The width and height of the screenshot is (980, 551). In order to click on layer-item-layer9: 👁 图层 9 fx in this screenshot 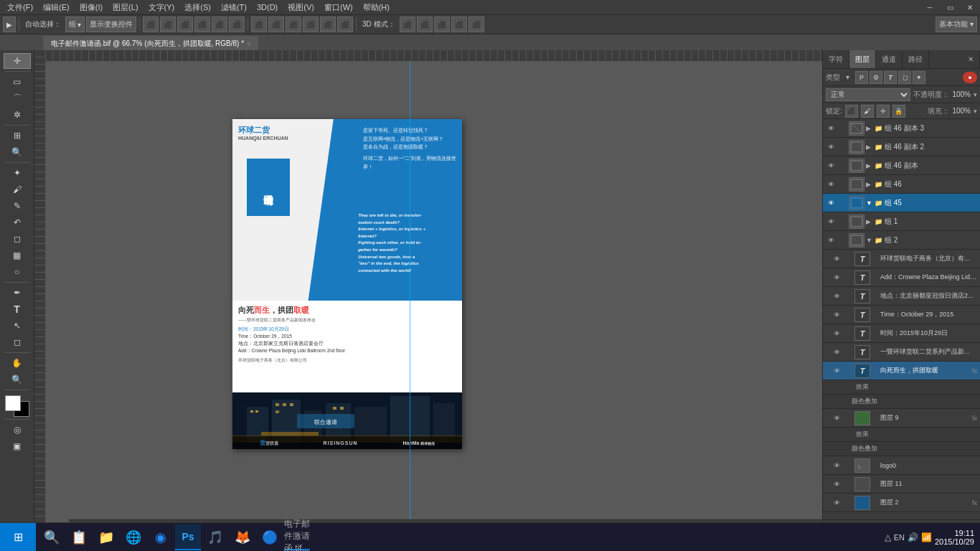, I will do `click(901, 418)`.